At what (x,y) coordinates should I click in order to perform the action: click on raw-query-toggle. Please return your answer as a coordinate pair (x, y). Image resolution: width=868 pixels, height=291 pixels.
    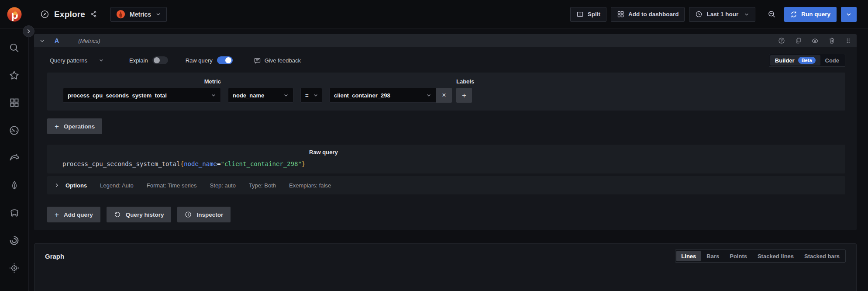
    Looking at the image, I should click on (225, 60).